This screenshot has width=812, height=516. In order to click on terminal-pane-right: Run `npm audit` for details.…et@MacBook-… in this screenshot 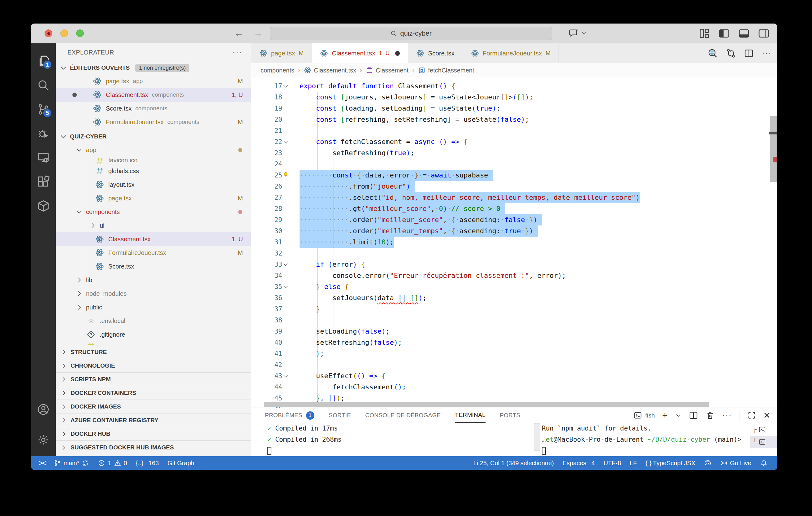, I will do `click(646, 439)`.